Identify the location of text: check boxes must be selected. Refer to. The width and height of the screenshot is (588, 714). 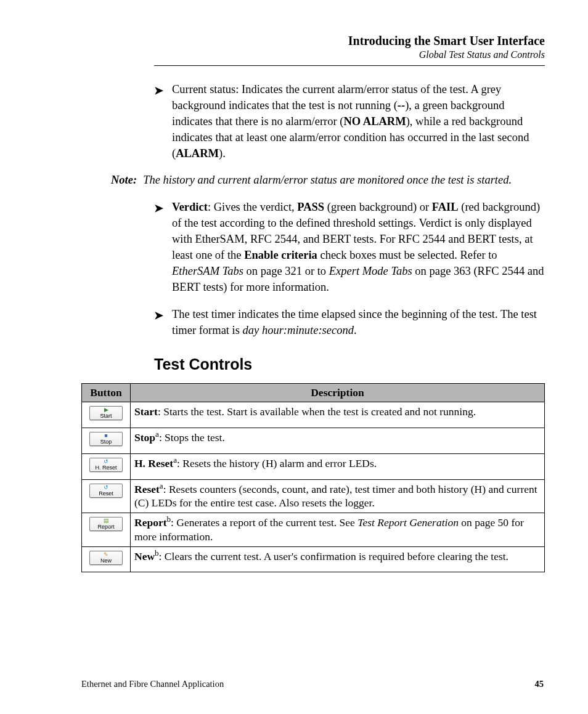
(407, 255).